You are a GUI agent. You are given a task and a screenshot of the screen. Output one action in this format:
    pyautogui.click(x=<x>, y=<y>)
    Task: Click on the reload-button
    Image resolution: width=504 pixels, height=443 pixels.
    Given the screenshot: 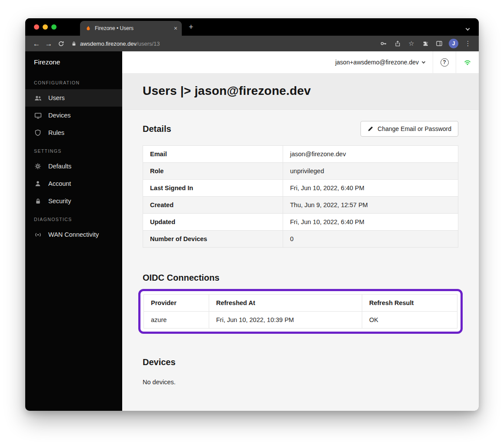 What is the action you would take?
    pyautogui.click(x=61, y=44)
    